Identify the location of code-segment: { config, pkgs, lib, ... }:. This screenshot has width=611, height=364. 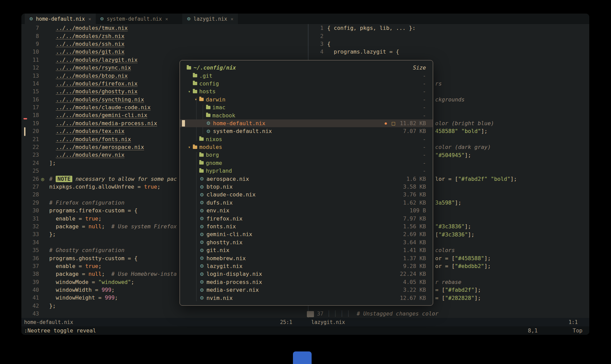
(371, 28).